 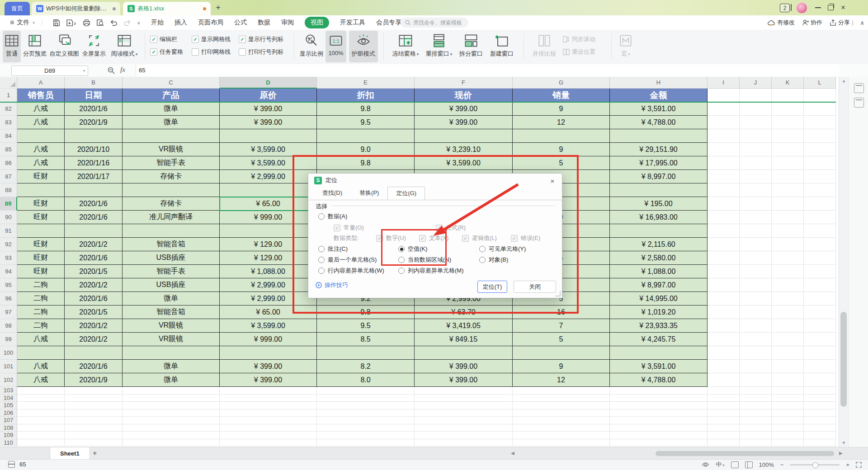 I want to click on row-header-86: 86, so click(x=9, y=163).